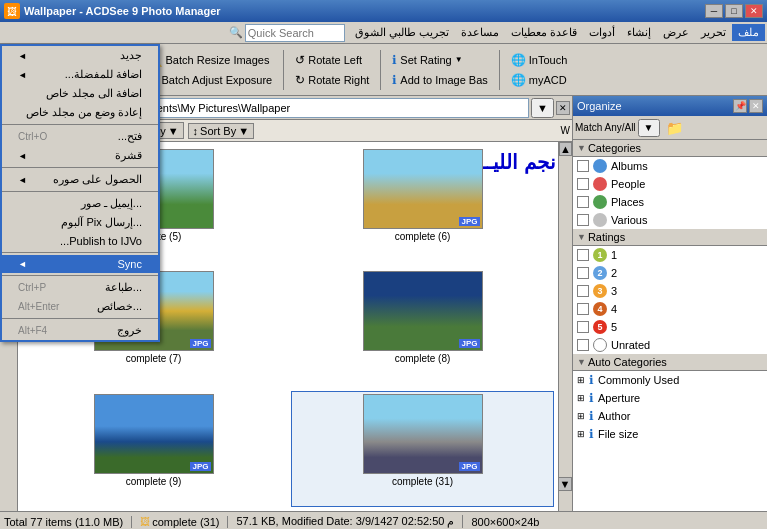  Describe the element at coordinates (714, 32) in the screenshot. I see `menu-edit: تحرير` at that location.